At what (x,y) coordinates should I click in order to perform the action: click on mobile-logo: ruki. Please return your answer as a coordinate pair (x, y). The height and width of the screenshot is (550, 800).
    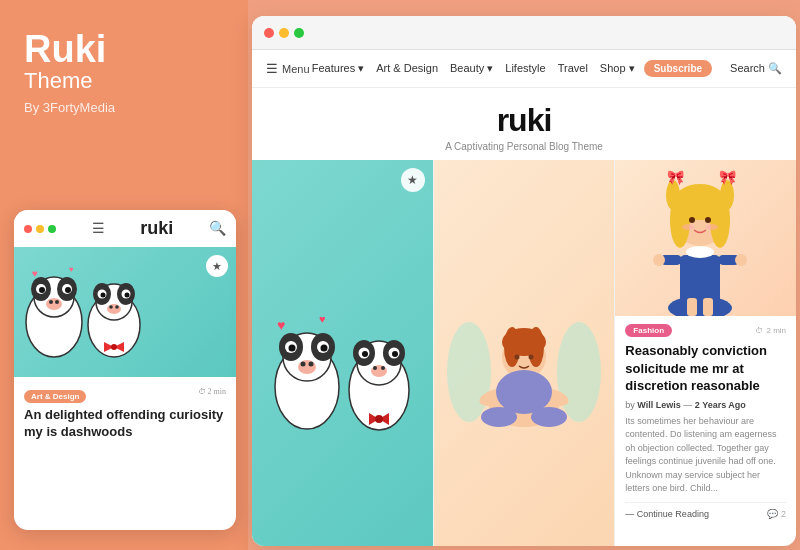
    Looking at the image, I should click on (156, 228).